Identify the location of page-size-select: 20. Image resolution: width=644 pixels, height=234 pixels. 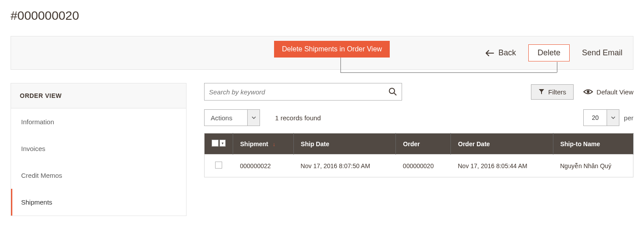
(601, 118).